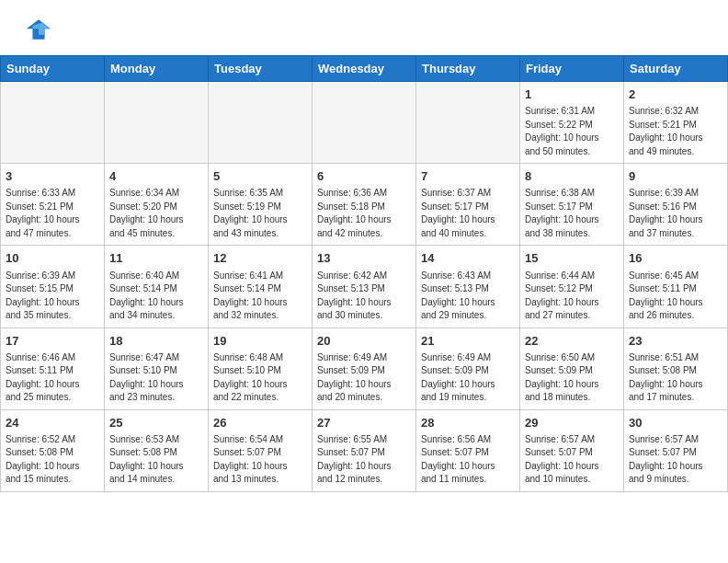  What do you see at coordinates (41, 29) in the screenshot?
I see `logo` at bounding box center [41, 29].